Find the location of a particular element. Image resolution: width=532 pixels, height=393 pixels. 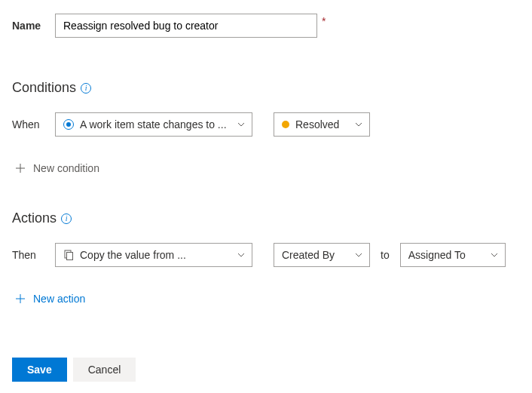

then-row: Then Copy the value from ... Created By … is located at coordinates (266, 255).